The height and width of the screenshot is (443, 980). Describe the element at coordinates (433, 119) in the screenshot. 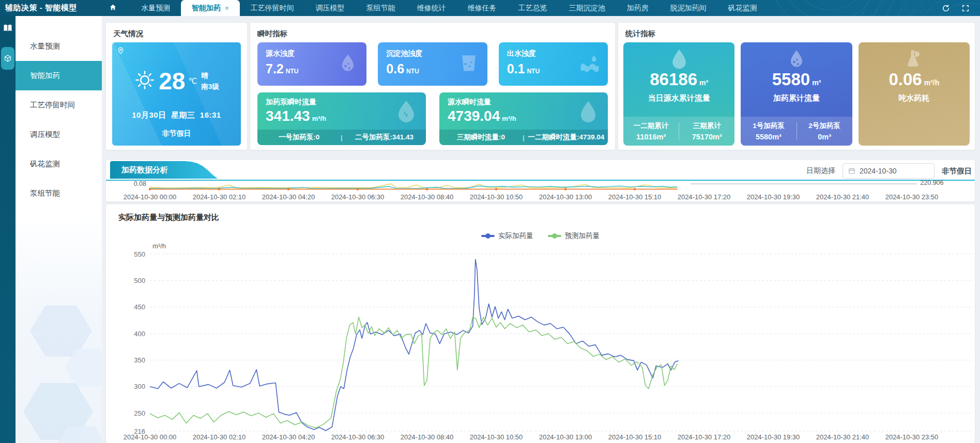

I see `flow-cards-row: 加药泵瞬时流量341.43m³/h一号加药泵:0|二号加药泵:341.43源水瞬…` at that location.